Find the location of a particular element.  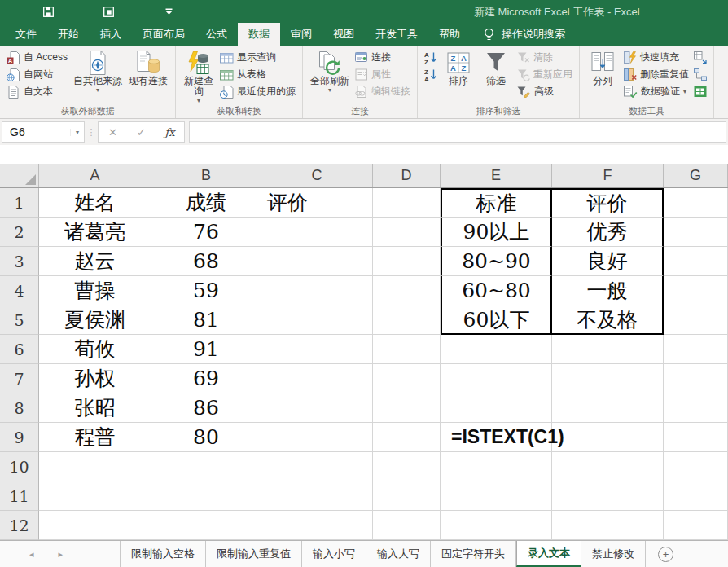

ribbon-tab-formulas: 公式 is located at coordinates (217, 34).